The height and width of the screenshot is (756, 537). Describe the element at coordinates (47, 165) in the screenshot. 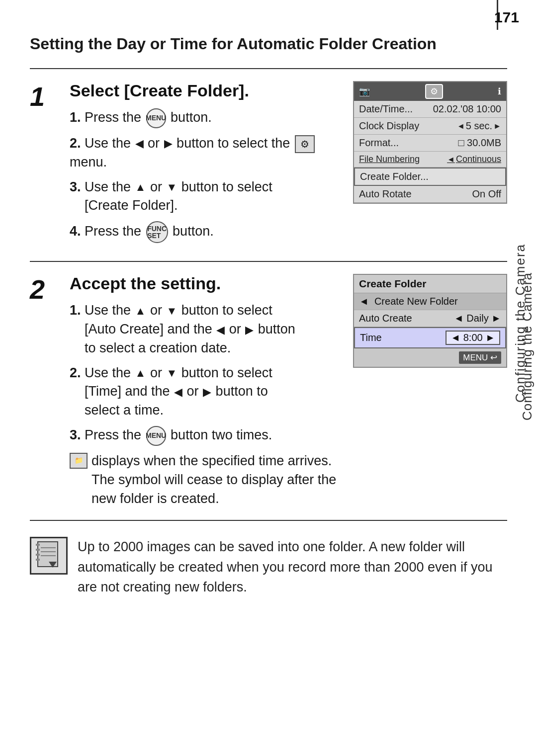

I see `section-1-number: 1` at that location.